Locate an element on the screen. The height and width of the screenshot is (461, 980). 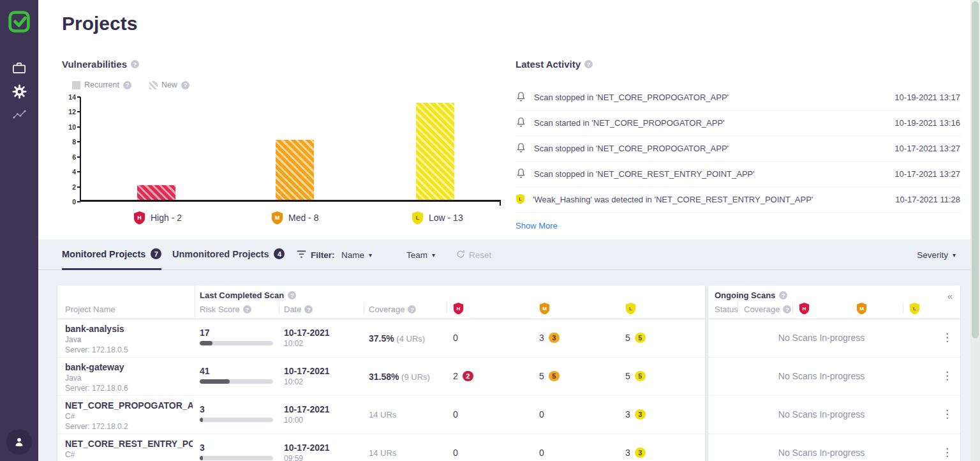
high-count: 0 is located at coordinates (456, 414).